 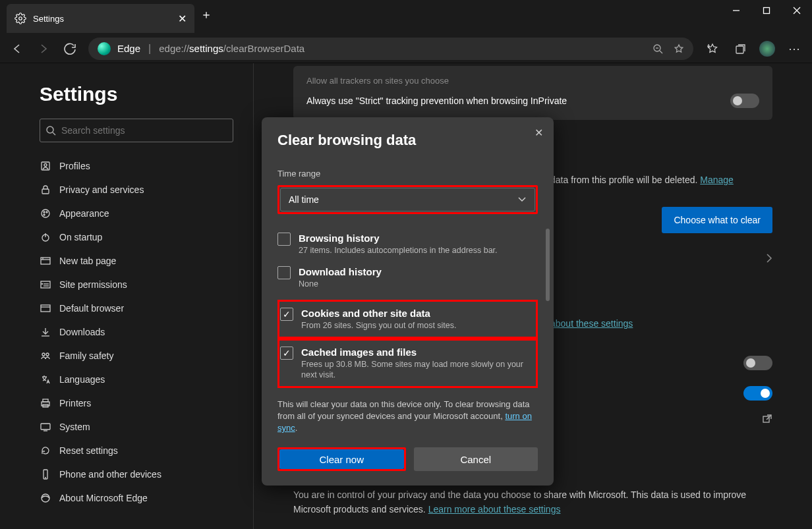 What do you see at coordinates (712, 49) in the screenshot?
I see `favorites-button` at bounding box center [712, 49].